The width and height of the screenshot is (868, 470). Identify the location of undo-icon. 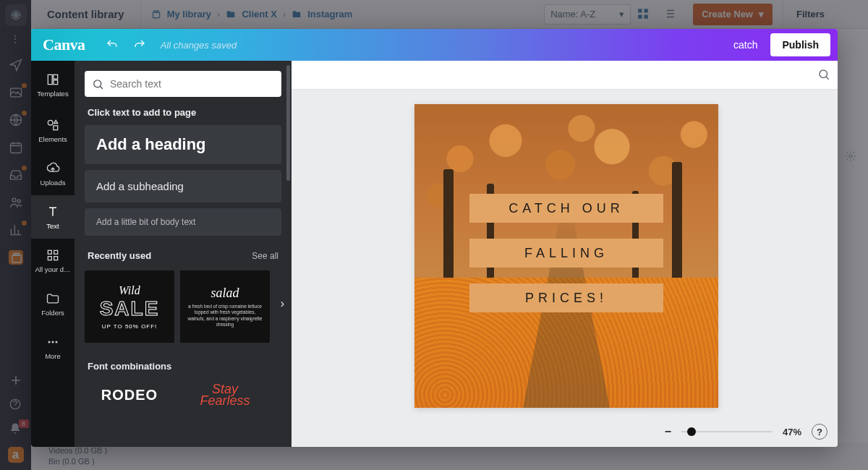
(112, 45).